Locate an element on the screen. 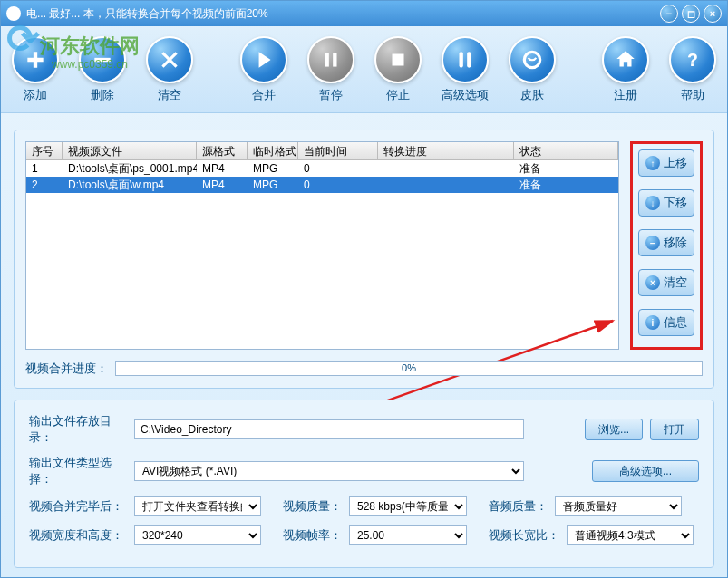  adv-opts-button: 高级选项... is located at coordinates (645, 471).